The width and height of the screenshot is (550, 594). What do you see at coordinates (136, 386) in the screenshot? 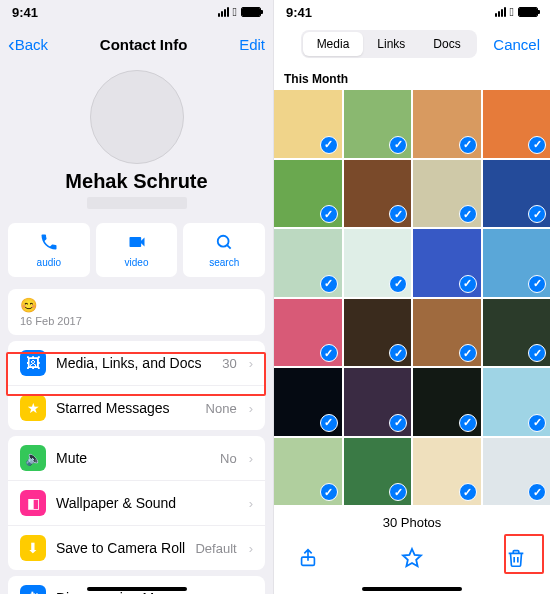
I see `media-starred-card: 🖼 Media, Links, and Docs 30 › ★ Starred …` at bounding box center [136, 386].